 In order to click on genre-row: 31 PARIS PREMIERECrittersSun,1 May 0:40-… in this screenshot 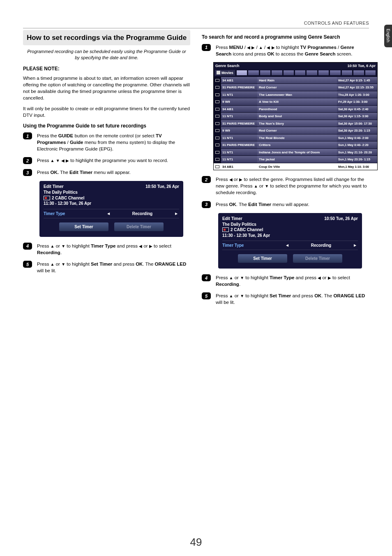, I will do `click(295, 145)`.